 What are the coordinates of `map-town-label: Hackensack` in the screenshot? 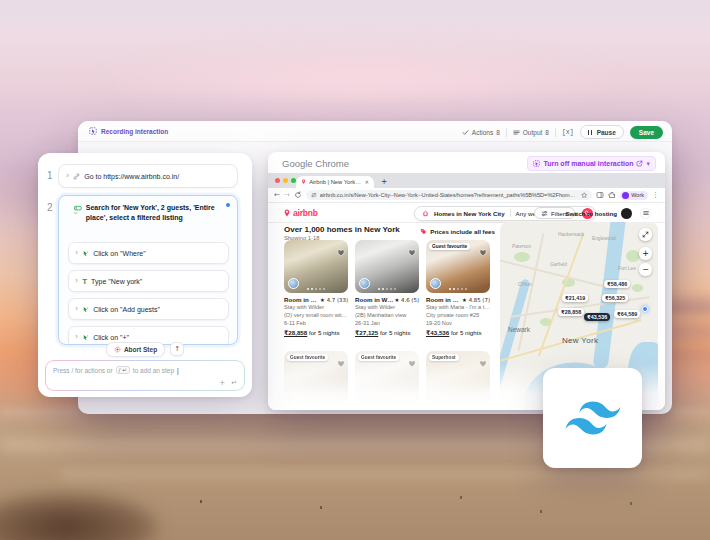 It's located at (571, 234).